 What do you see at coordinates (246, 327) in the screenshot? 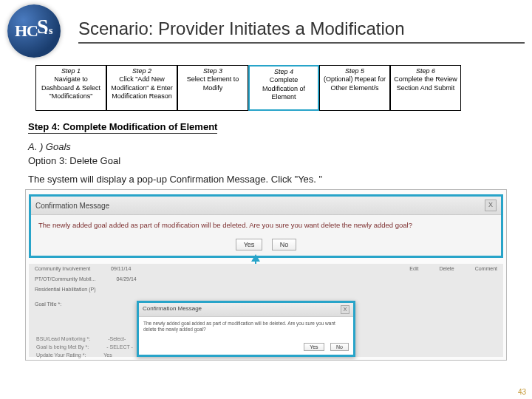
I see `mini-dialog-message: The newly added goal added as part of mo…` at bounding box center [246, 327].